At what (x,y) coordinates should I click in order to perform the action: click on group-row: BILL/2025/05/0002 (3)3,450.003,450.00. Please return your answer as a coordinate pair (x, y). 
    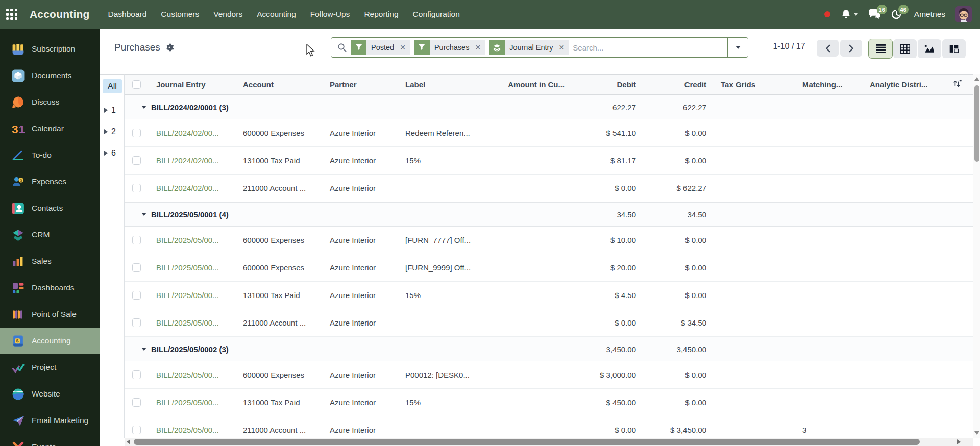
    Looking at the image, I should click on (549, 349).